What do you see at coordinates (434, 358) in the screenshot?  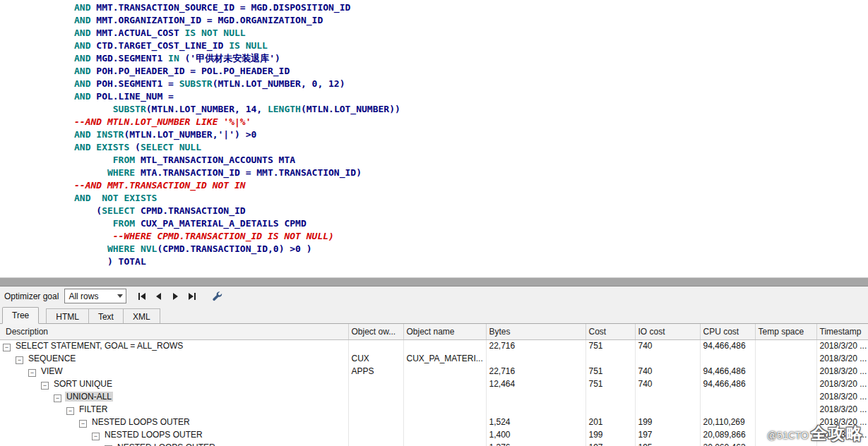 I see `plan-row: −SEQUENCECUXCUX_PA_MATERI...2018/3/20 ..…` at bounding box center [434, 358].